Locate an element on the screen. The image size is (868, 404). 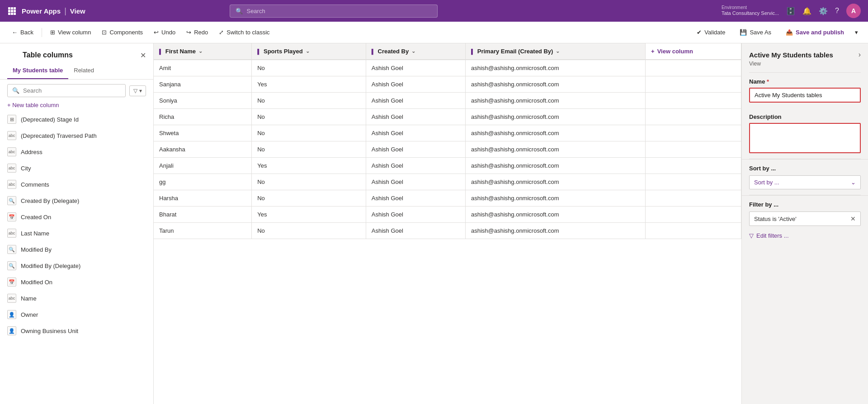
search-icon: 🔍 is located at coordinates (239, 11).